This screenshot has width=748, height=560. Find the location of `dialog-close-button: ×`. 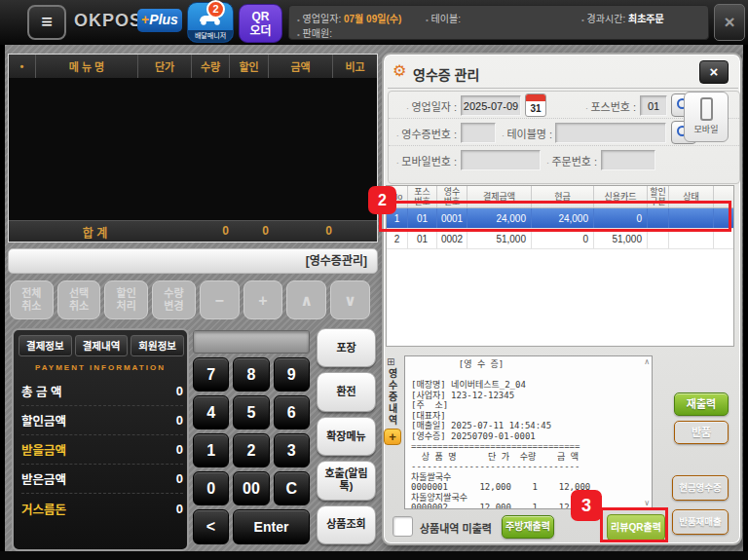

dialog-close-button: × is located at coordinates (714, 72).